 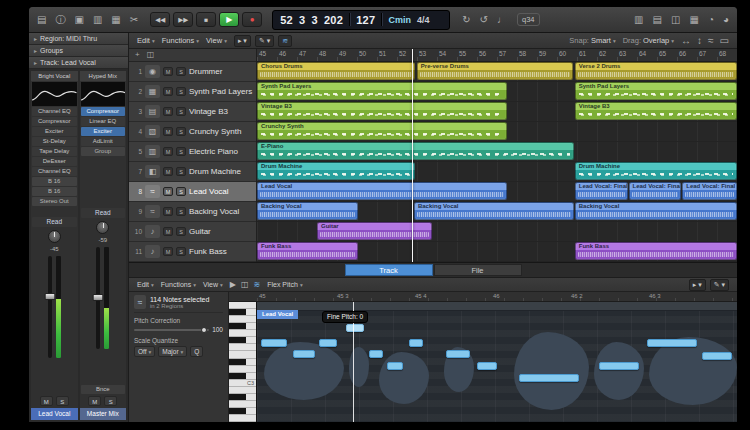 What do you see at coordinates (78, 39) in the screenshot?
I see `region-inspector-header: ▸Region: MIDI Thru` at bounding box center [78, 39].